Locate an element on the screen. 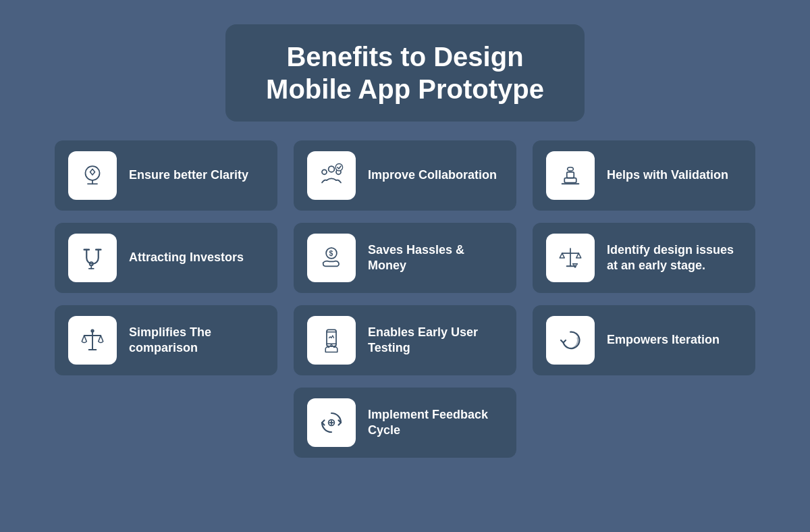 Image resolution: width=810 pixels, height=532 pixels. card-identify-design-issues: Identify design issues at an early stage… is located at coordinates (644, 258).